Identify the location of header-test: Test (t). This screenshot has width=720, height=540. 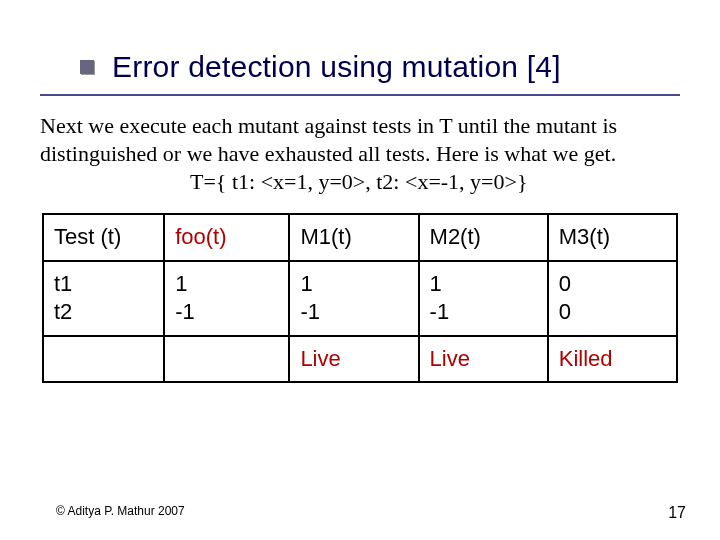
(104, 238).